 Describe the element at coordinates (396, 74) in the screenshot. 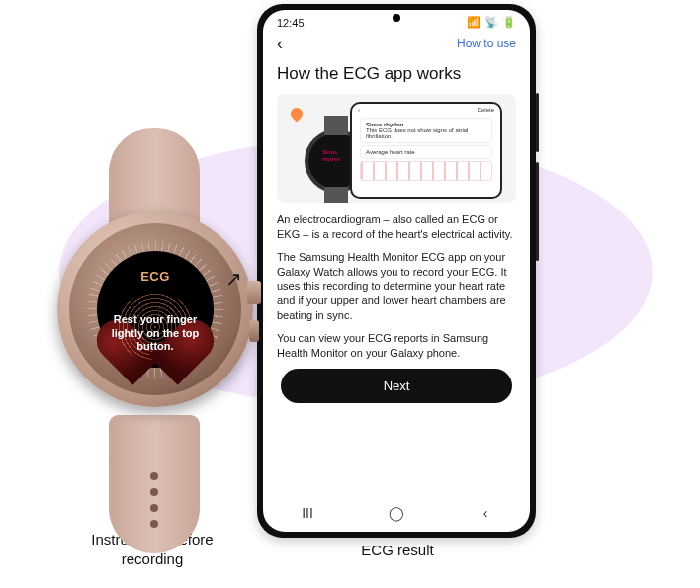

I see `page-title: How the ECG app works` at that location.